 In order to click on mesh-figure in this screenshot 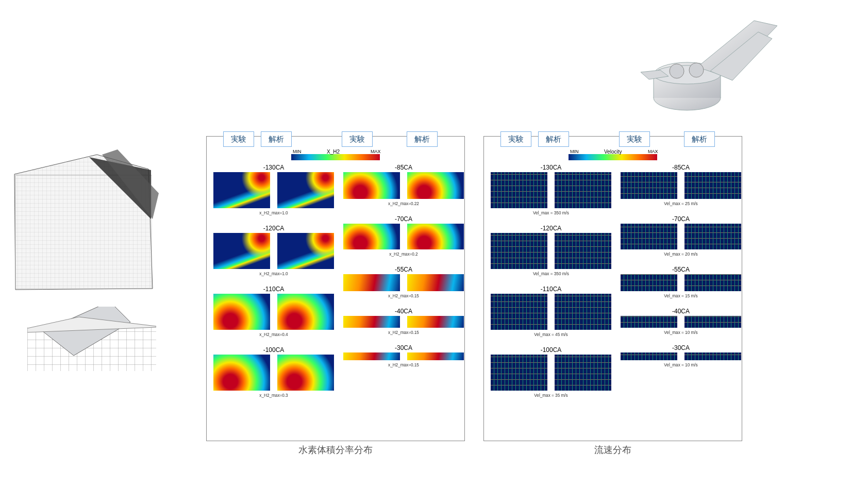, I will do `click(86, 260)`.